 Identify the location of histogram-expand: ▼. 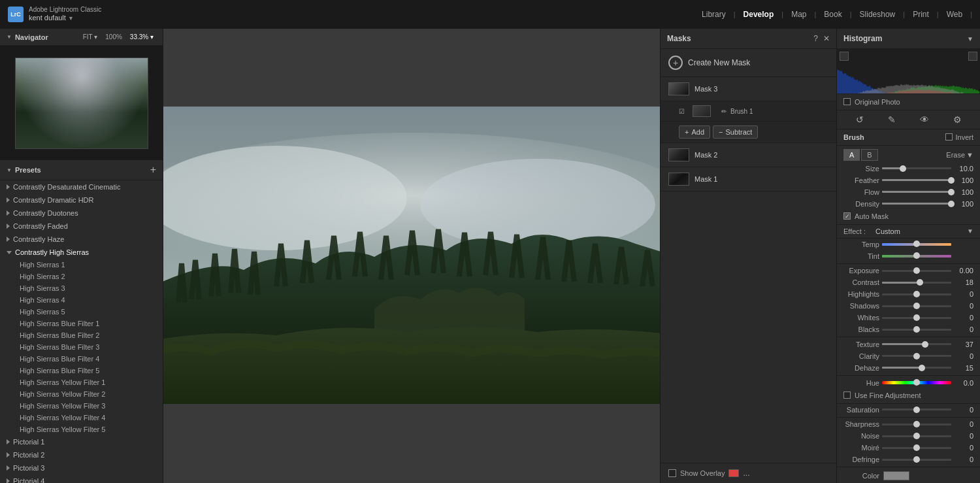
(970, 39).